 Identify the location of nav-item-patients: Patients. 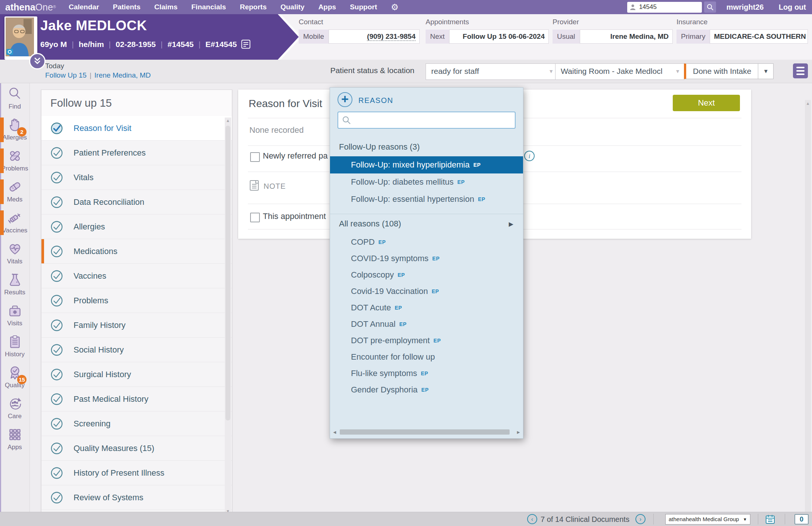
(127, 7).